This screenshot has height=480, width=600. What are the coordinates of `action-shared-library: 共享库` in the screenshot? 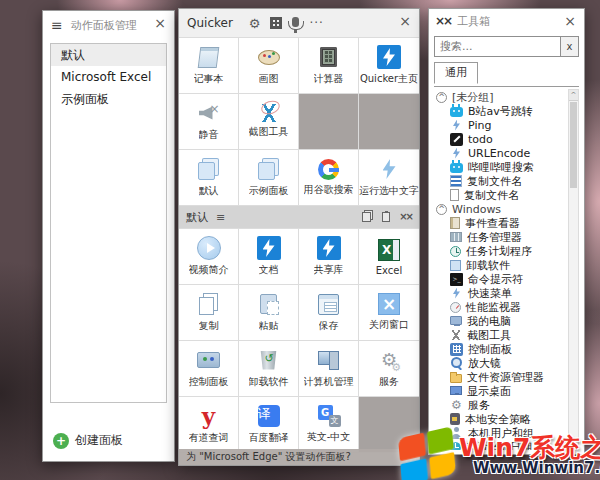 It's located at (329, 257).